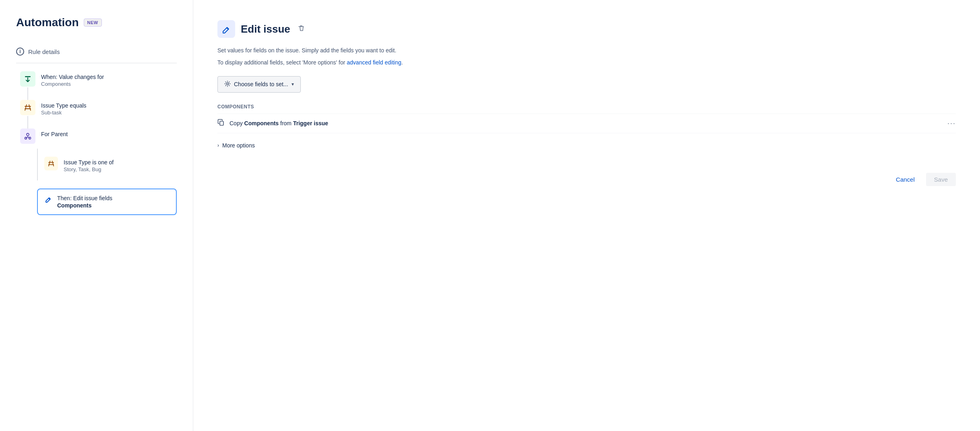  What do you see at coordinates (107, 164) in the screenshot?
I see `nested-area: Issue Type is one of Story, Task, Bug` at bounding box center [107, 164].